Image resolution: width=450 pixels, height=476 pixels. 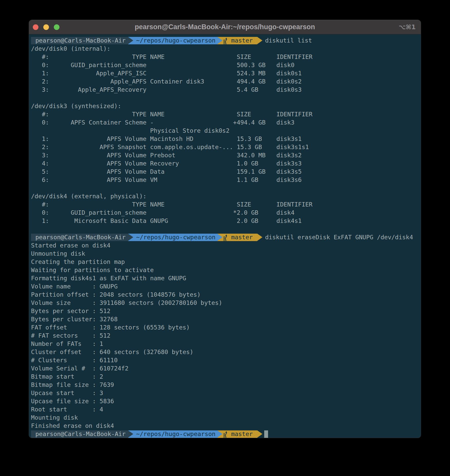 I want to click on terminal-line: 2: APFS Snapshot com.apple.os.update-...…, so click(x=226, y=147).